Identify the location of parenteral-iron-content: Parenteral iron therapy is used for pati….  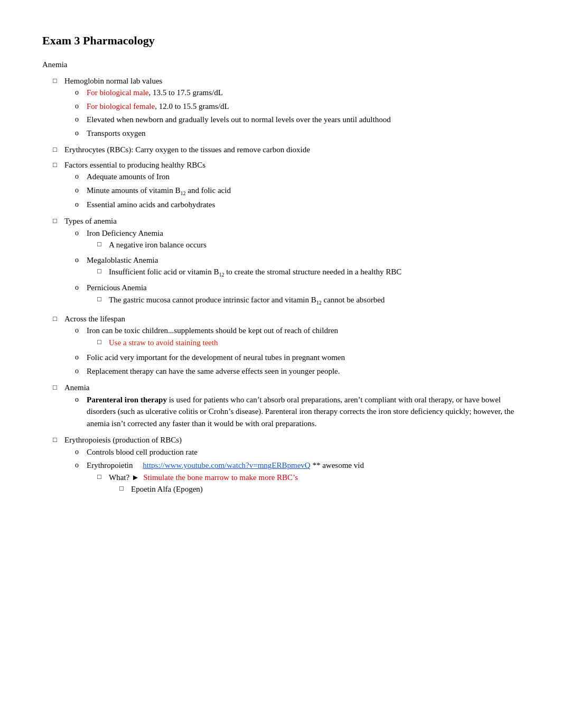
(303, 412).